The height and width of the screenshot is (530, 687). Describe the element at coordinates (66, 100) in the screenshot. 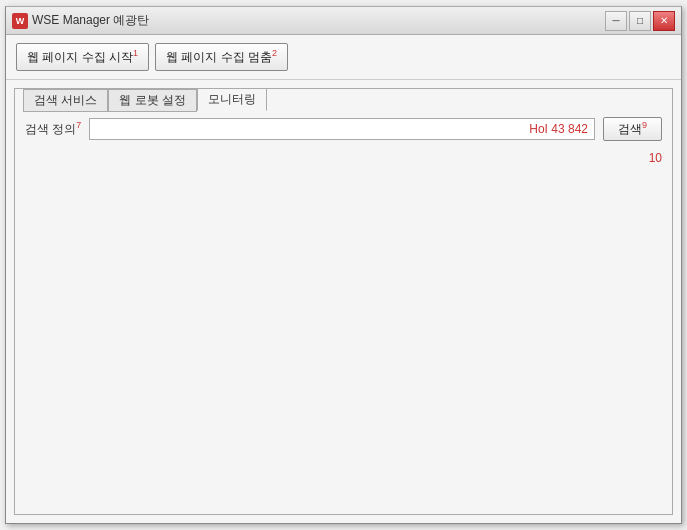

I see `tab-search-service: 검색 서비스` at that location.